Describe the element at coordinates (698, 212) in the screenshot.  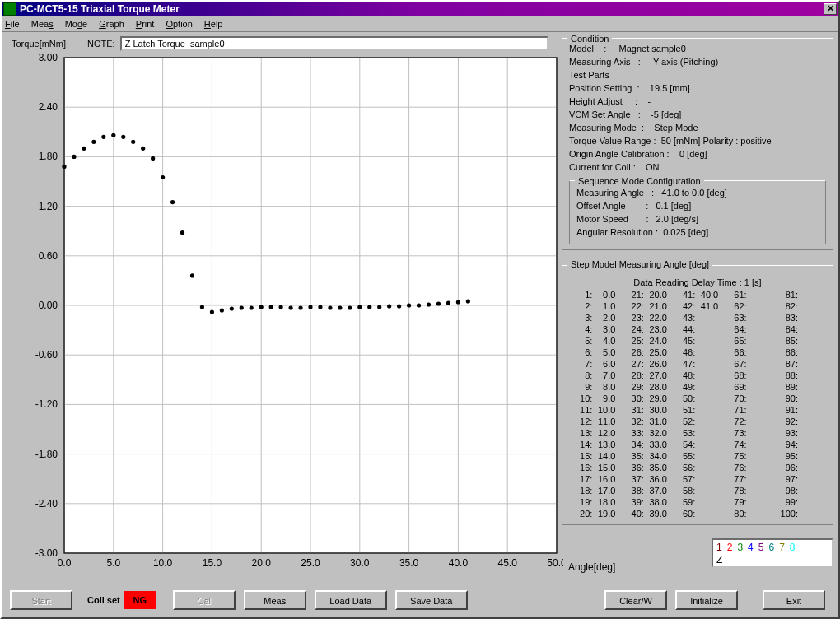
I see `sequence-panel: Sequence Mode Configuration Measuring An…` at that location.